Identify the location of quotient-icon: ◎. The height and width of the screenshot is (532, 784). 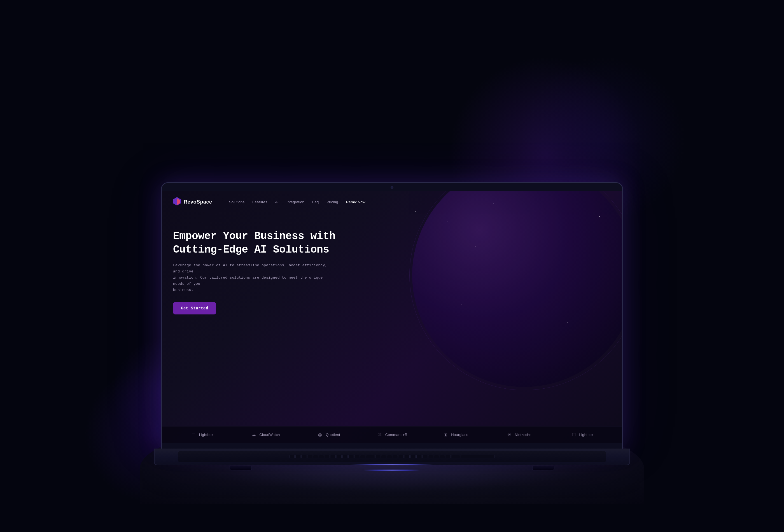
(320, 435).